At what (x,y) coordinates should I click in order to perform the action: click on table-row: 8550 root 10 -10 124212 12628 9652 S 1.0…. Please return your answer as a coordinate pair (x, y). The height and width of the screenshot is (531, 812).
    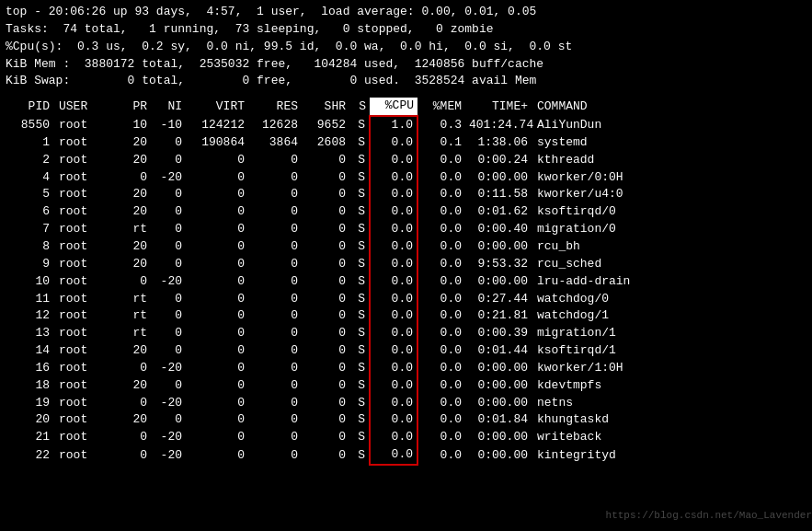
    Looking at the image, I should click on (406, 125).